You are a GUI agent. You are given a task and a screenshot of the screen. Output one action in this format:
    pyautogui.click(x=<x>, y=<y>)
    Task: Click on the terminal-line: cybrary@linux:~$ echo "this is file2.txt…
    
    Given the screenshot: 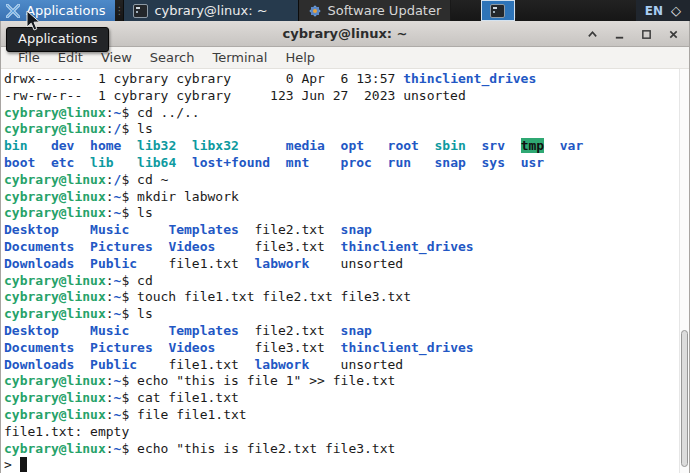 What is the action you would take?
    pyautogui.click(x=340, y=450)
    